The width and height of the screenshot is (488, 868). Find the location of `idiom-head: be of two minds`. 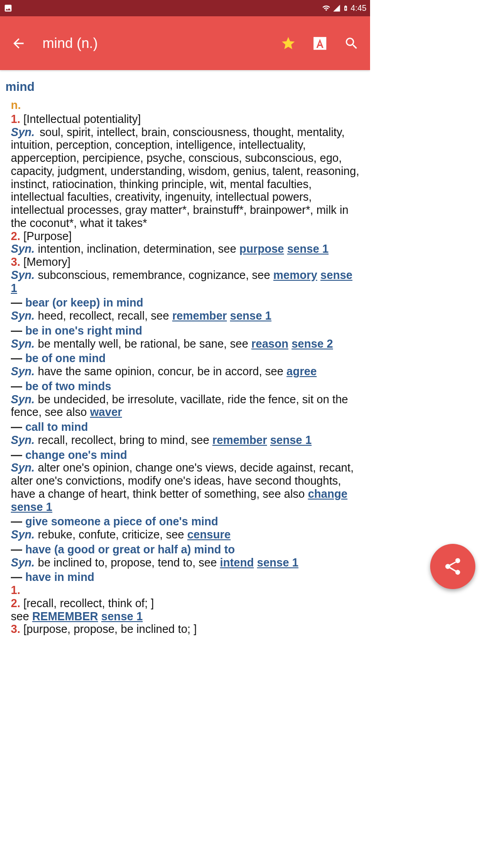

idiom-head: be of two minds is located at coordinates (68, 386).